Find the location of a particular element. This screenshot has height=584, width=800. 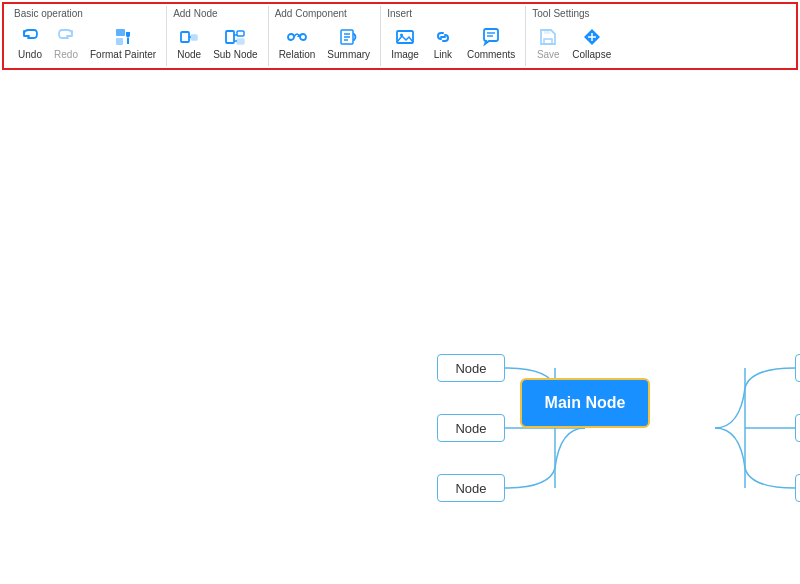

add-component-items: Relation Summary is located at coordinates (325, 42).